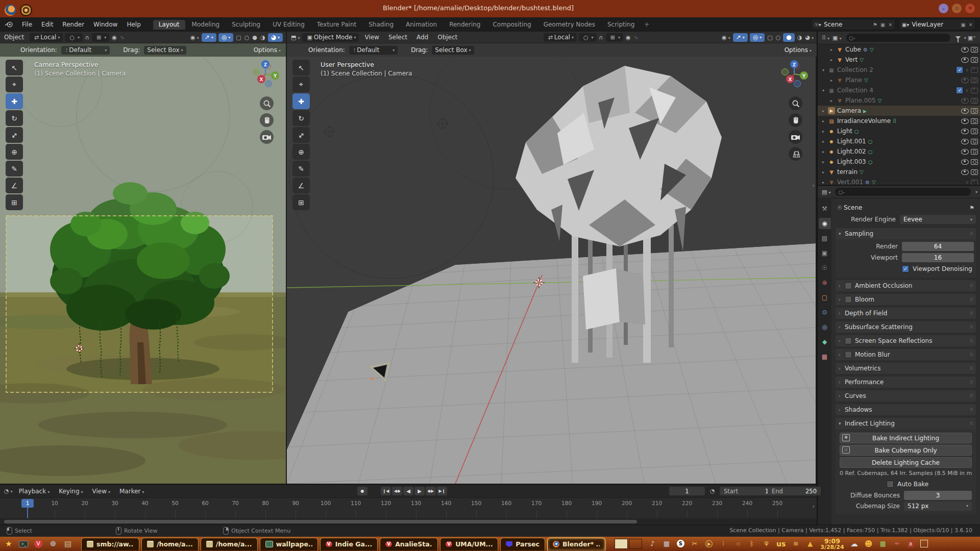  Describe the element at coordinates (899, 152) in the screenshot. I see `outliner-item-light-002: ▸Light.002` at that location.